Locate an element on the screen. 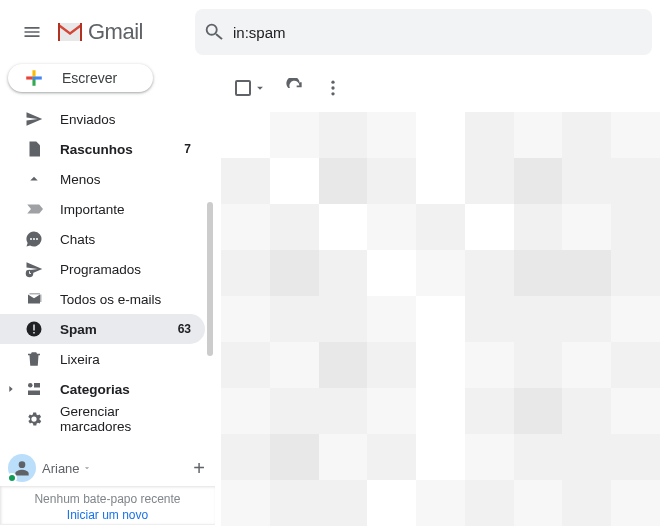 This screenshot has height=528, width=660. sidebar-item-label: Chats is located at coordinates (126, 240).